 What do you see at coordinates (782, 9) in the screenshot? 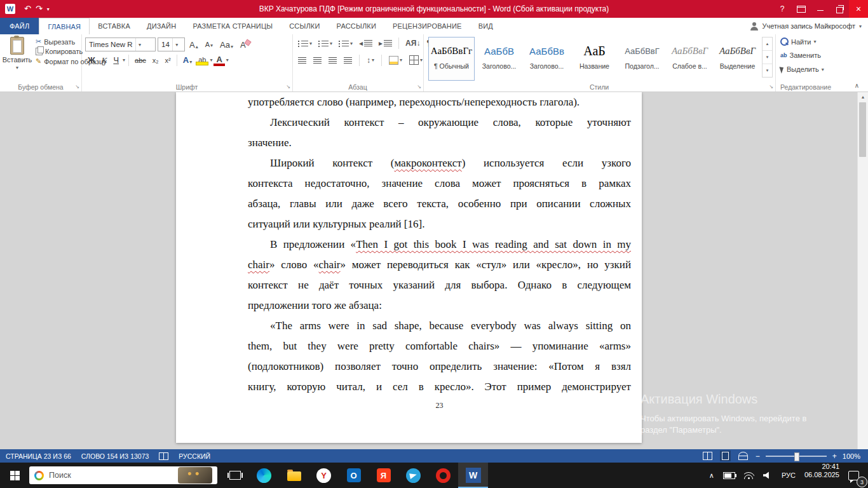
I see `help-button: ?` at bounding box center [782, 9].